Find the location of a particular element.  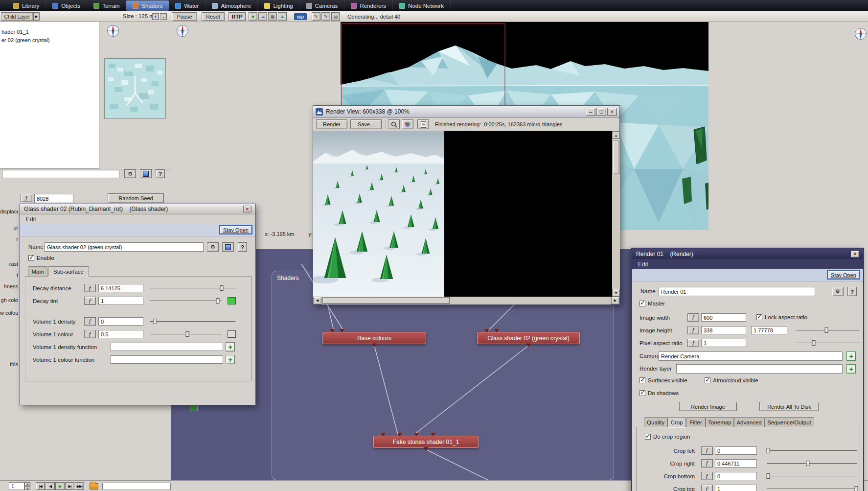

magnifier-icon is located at coordinates (394, 124).